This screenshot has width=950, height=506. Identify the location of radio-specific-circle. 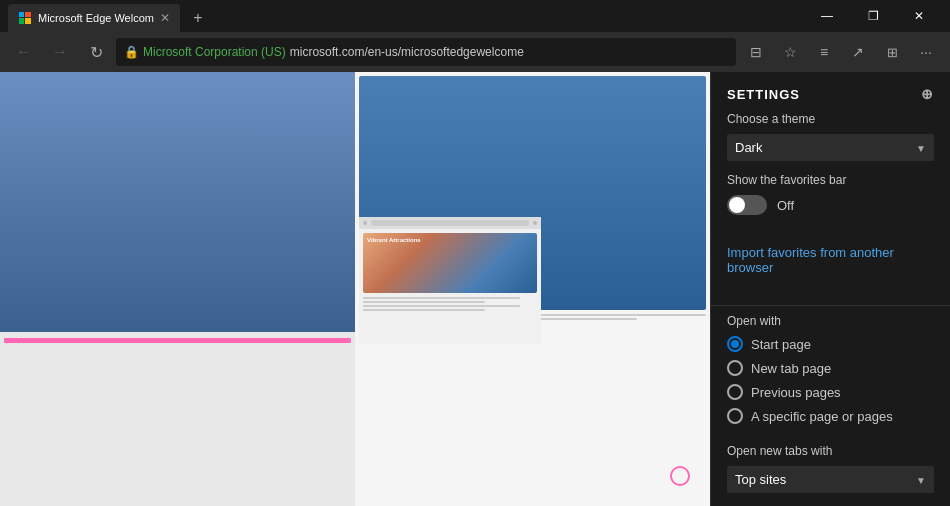
(735, 416).